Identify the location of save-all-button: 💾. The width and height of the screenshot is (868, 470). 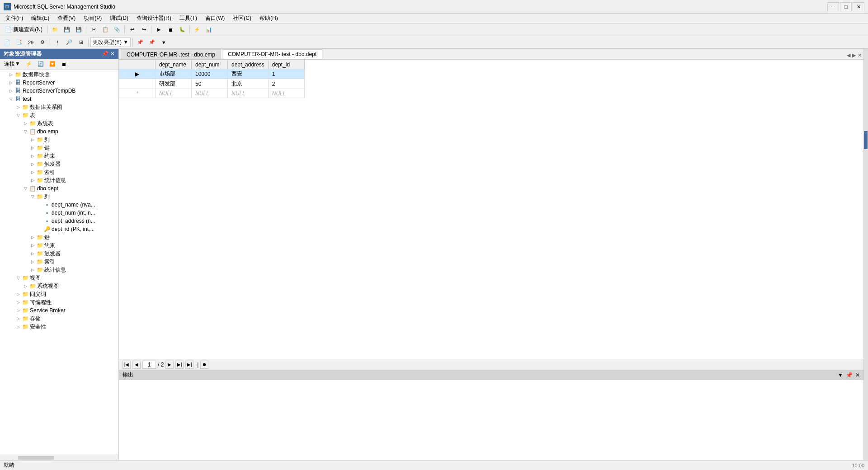
(79, 30).